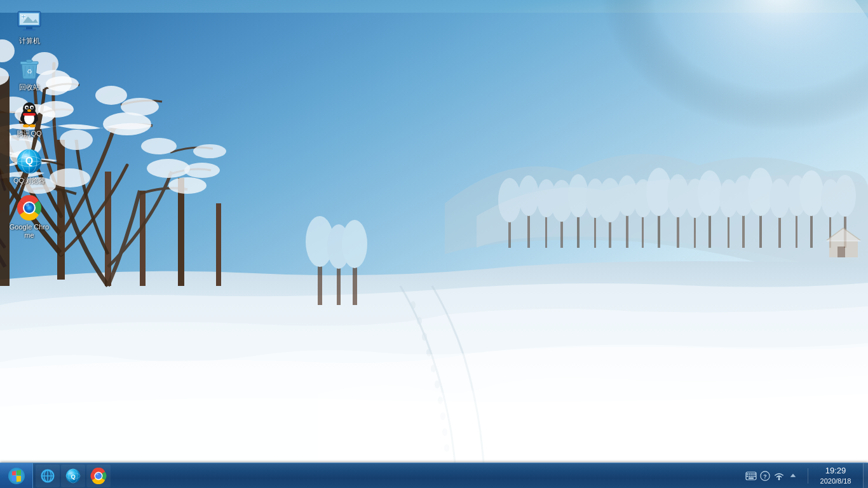 The height and width of the screenshot is (488, 868). What do you see at coordinates (836, 481) in the screenshot?
I see `clock-date: 2020/8/18` at bounding box center [836, 481].